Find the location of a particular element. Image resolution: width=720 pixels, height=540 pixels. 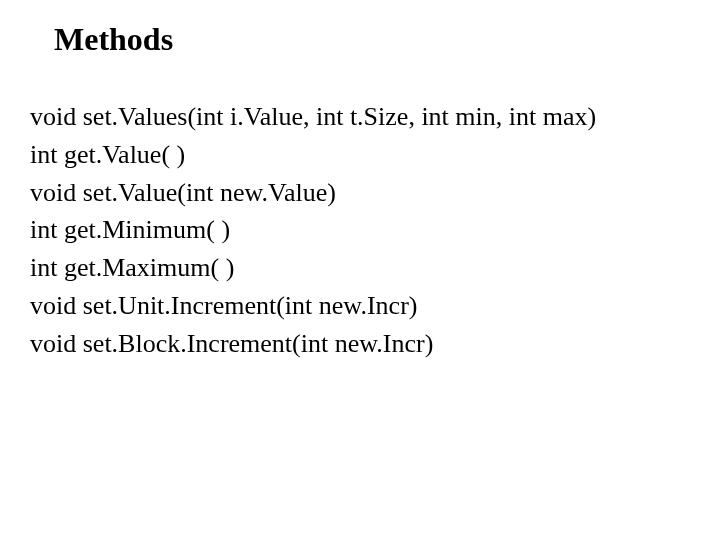

slide-title: Methods is located at coordinates (372, 39).